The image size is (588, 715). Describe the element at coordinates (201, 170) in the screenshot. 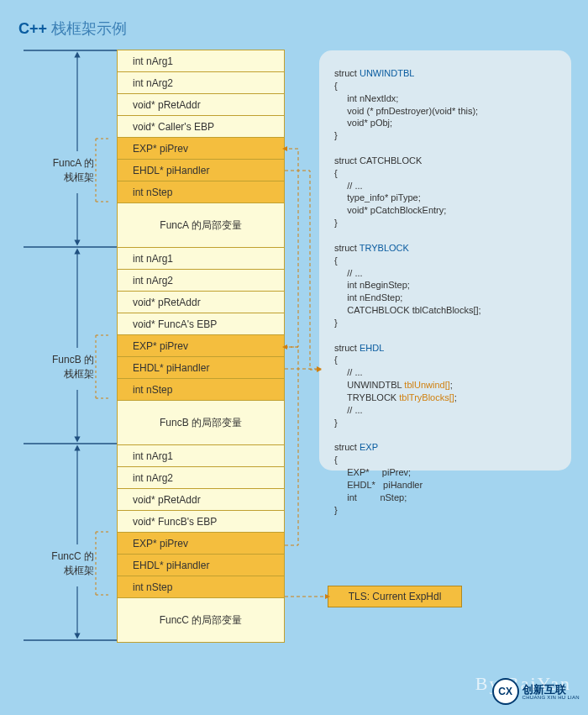

I see `cell-a-hdl: EHDL* piHandler` at that location.